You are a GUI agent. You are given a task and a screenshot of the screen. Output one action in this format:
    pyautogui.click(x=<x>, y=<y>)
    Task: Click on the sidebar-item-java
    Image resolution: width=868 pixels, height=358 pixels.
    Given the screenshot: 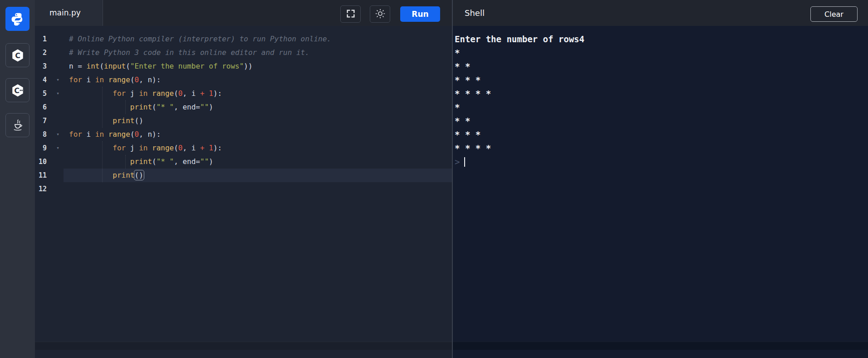 What is the action you would take?
    pyautogui.click(x=17, y=125)
    